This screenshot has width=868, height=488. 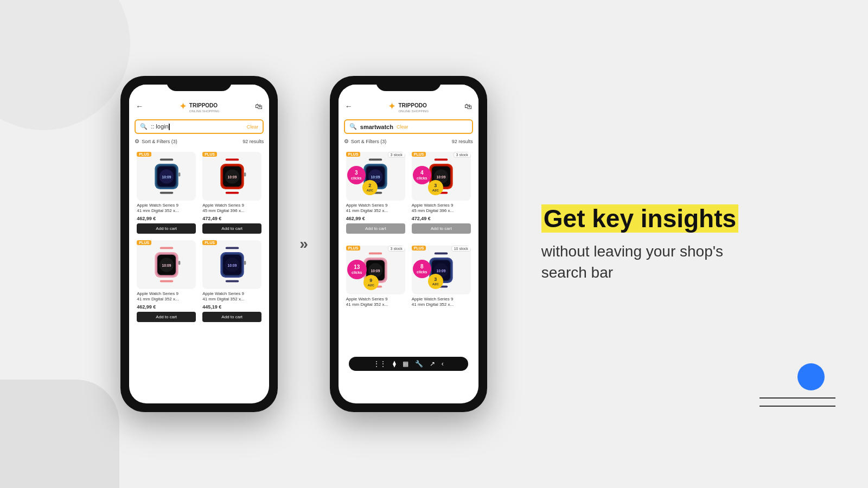 What do you see at coordinates (166, 297) in the screenshot?
I see `product-name-left-3: Apple Watch Series 941 mm Digital 352 x.…` at bounding box center [166, 297].